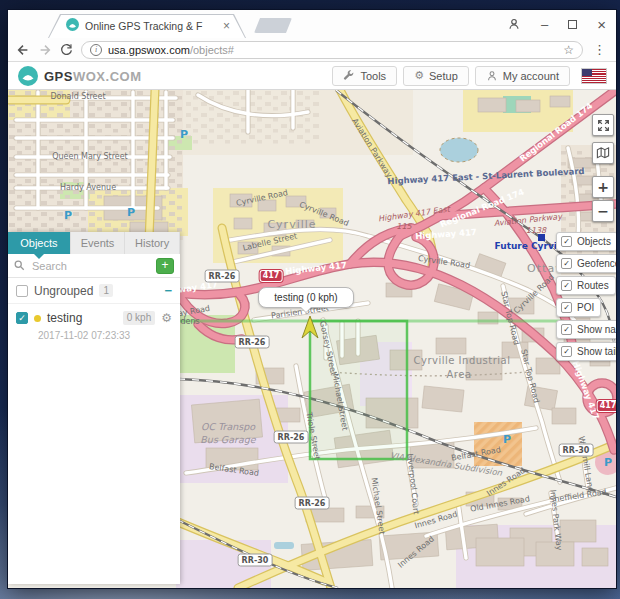  What do you see at coordinates (22, 291) in the screenshot?
I see `group-checkbox` at bounding box center [22, 291].